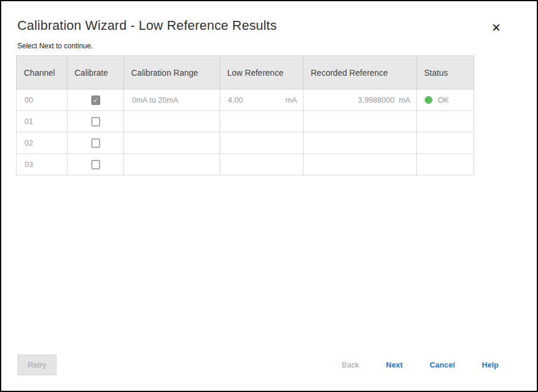 The width and height of the screenshot is (538, 392). I want to click on cancel-button: Cancel, so click(443, 365).